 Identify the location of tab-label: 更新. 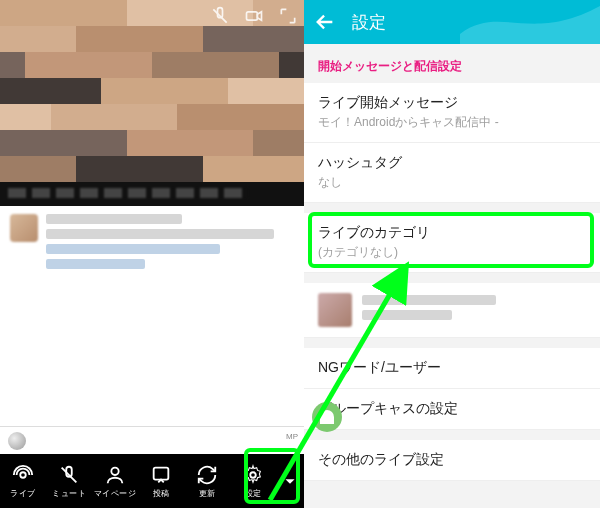
(208, 494).